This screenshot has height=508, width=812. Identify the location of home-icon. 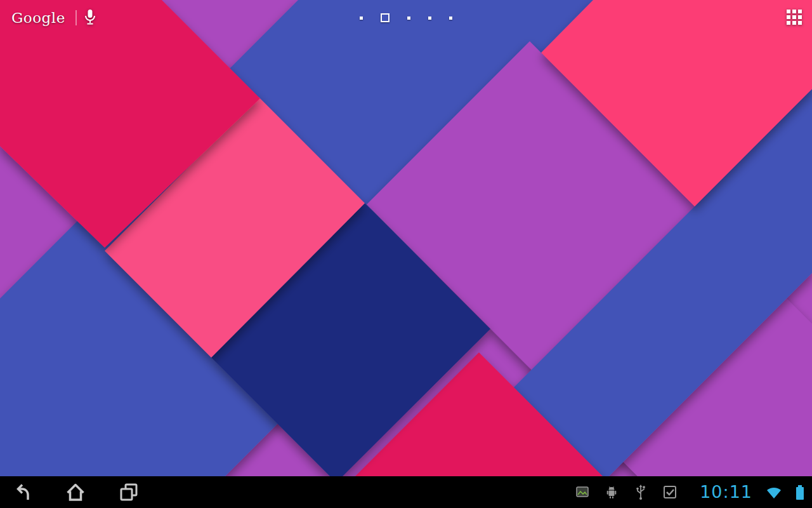
(75, 492).